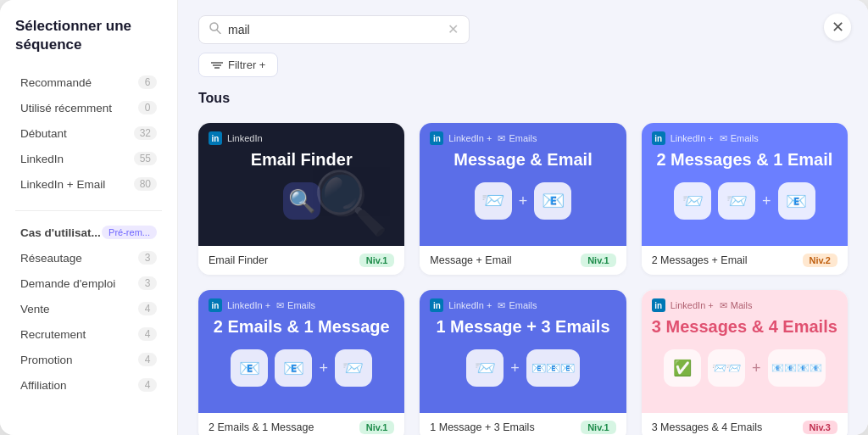 The height and width of the screenshot is (435, 868). I want to click on sidebar-cas-section: Réseautage 3 Demande d'emploi 3 Vente 4 …, so click(88, 324).